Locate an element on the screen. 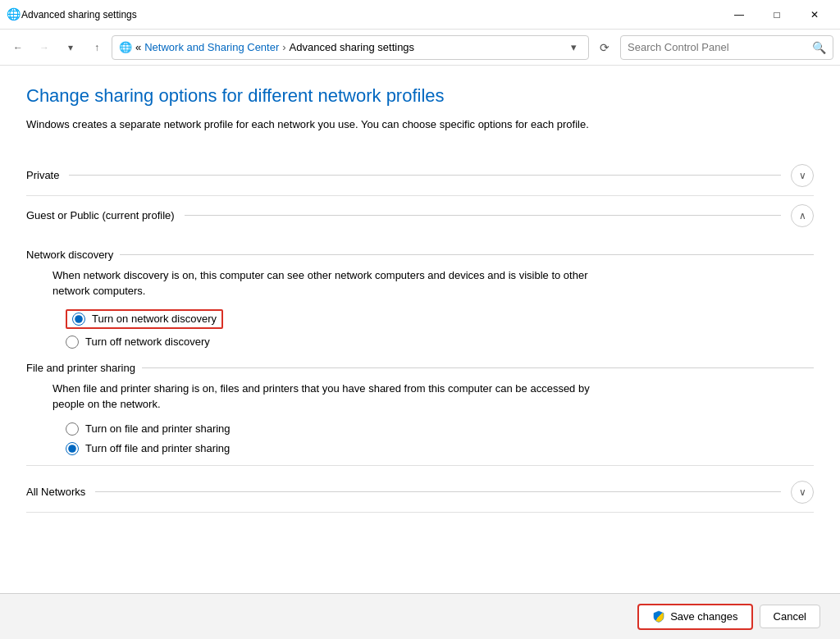 This screenshot has height=639, width=840. radio-nd-on-input is located at coordinates (79, 319).